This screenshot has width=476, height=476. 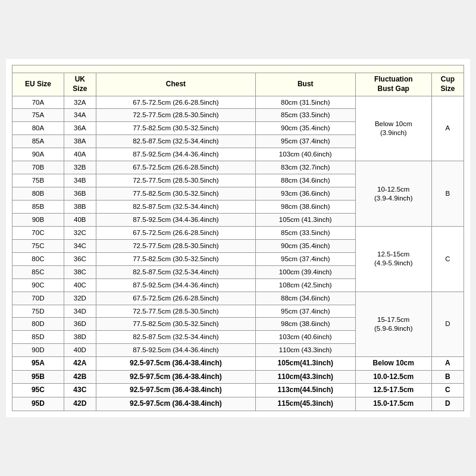 What do you see at coordinates (238, 102) in the screenshot?
I see `table-row: 70A32A67.5-72.5cm (26.6-28.5inch)80cm (3…` at bounding box center [238, 102].